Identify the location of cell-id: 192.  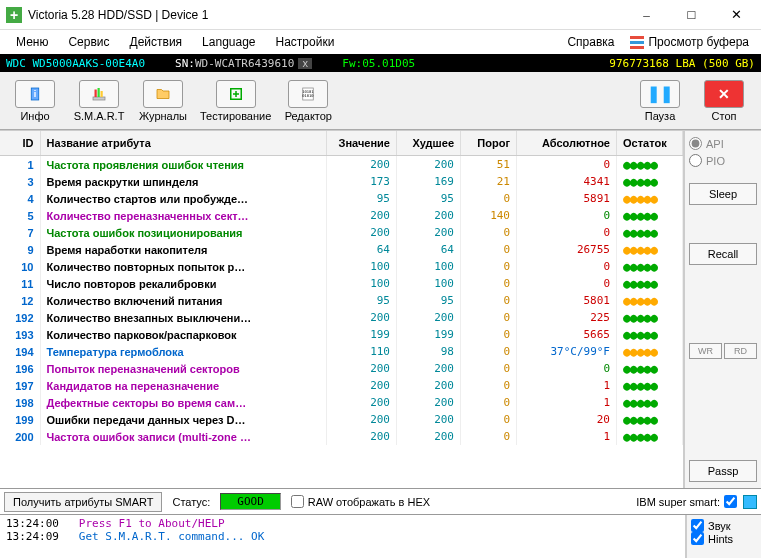
(20, 318).